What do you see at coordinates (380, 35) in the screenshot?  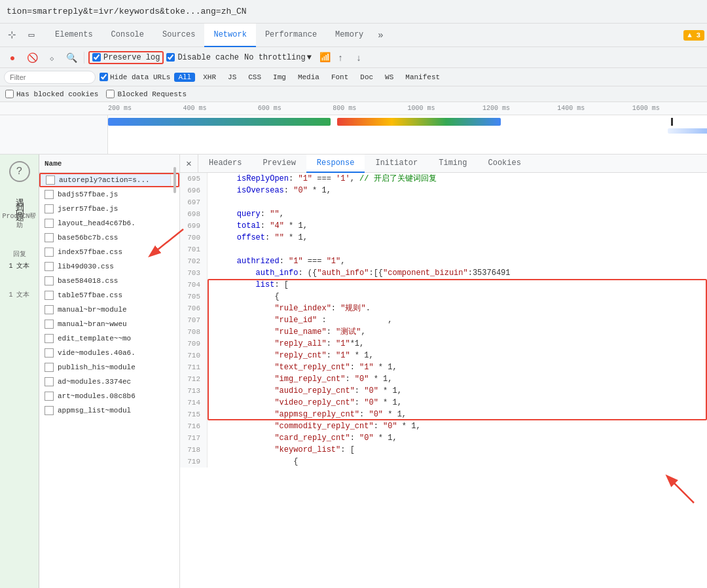 I see `tab-more-icon: »` at bounding box center [380, 35].